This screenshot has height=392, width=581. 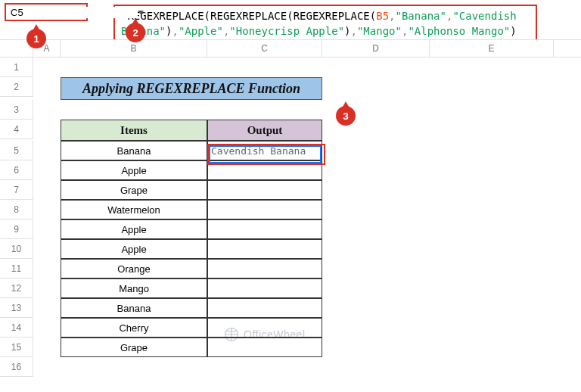 I want to click on cell-B15: Grape, so click(x=134, y=347).